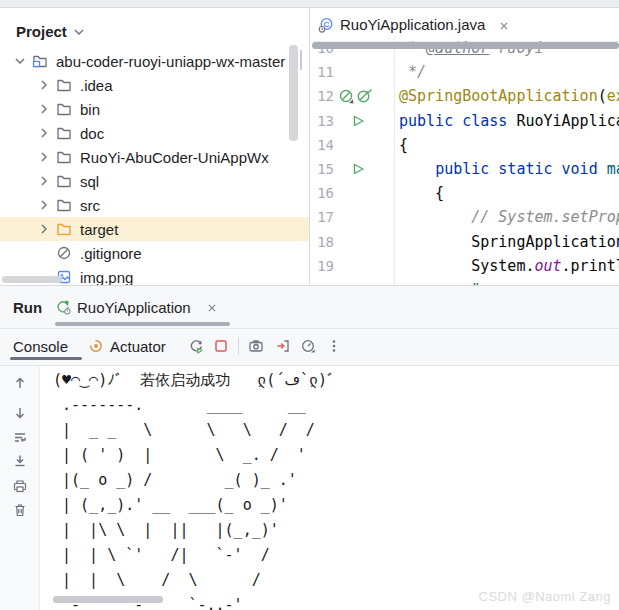 This screenshot has width=619, height=610. Describe the element at coordinates (464, 217) in the screenshot. I see `code-line: 17 // System.setPropert` at that location.